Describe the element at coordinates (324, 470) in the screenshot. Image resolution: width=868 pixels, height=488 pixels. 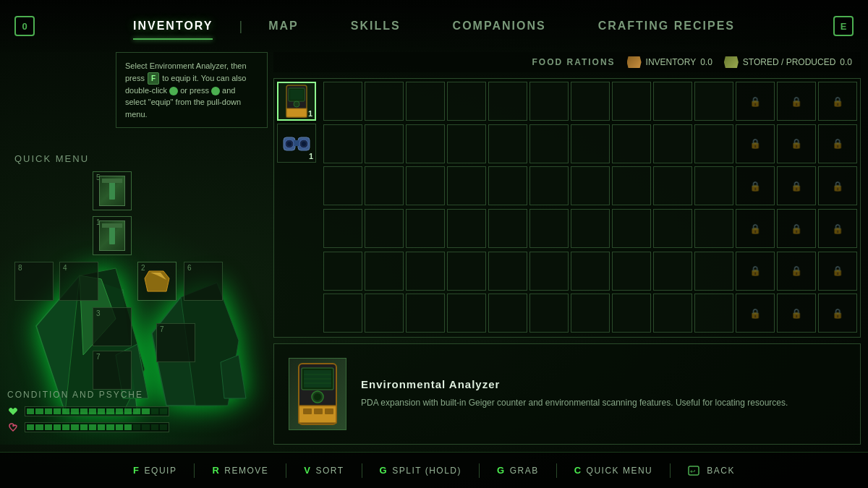
I see `action-sort: V SORT` at that location.